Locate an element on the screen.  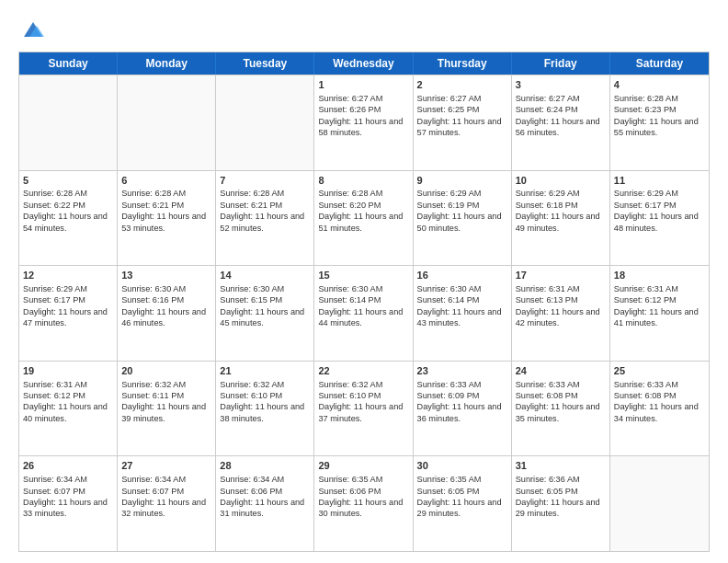
day-info: Sunrise: 6:30 AM Sunset: 6:15 PM Dayligh… is located at coordinates (262, 305).